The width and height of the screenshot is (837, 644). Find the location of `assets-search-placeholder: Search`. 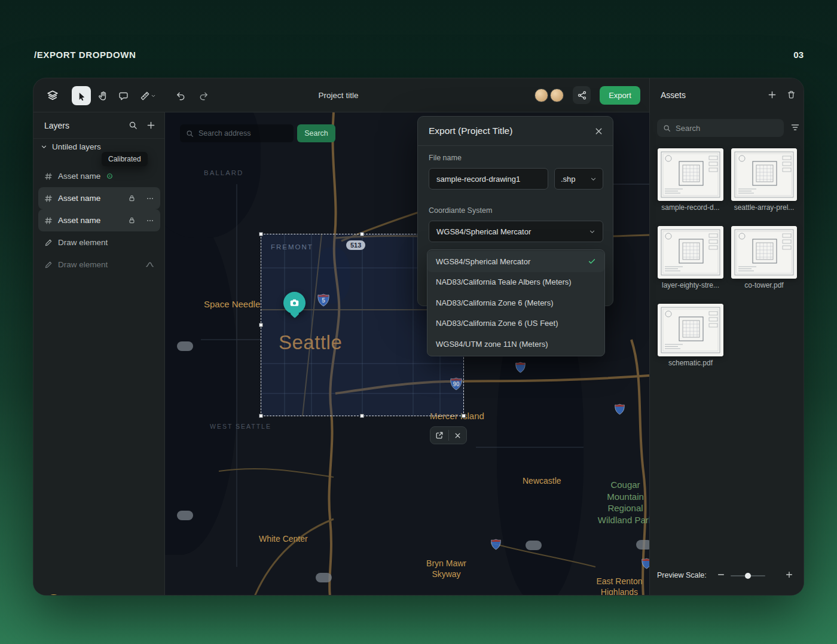

assets-search-placeholder: Search is located at coordinates (688, 128).